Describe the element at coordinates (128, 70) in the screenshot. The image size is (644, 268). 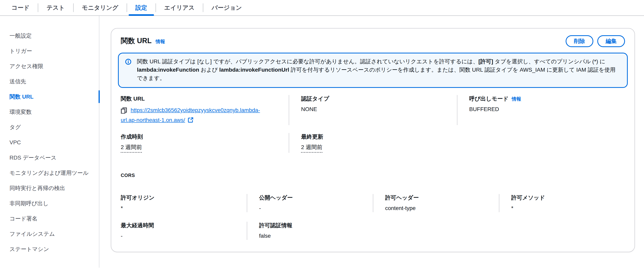
I see `info-icon` at that location.